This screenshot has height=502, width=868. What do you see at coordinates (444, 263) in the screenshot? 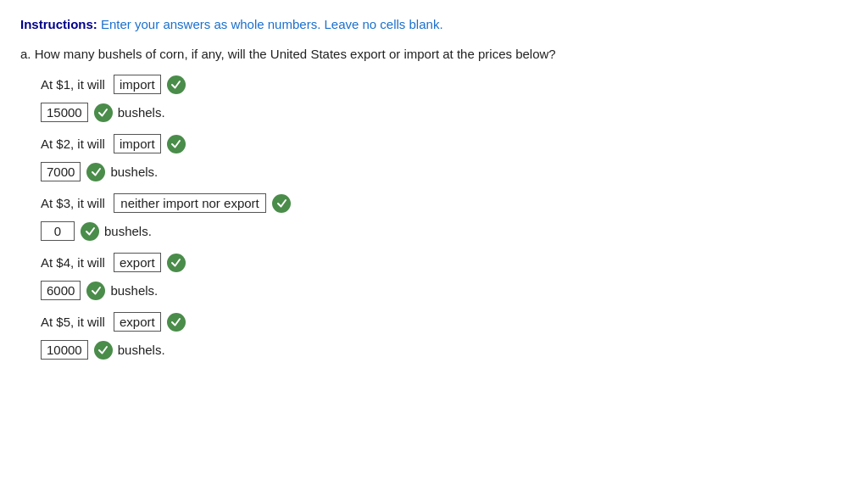
I see `action-row-price-4: At $4, it will export` at bounding box center [444, 263].